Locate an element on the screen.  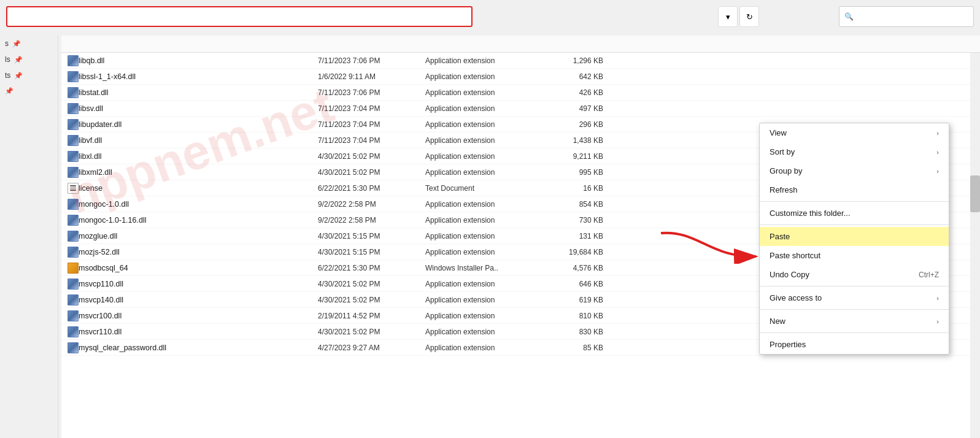
sidebar-item-4: 📌 is located at coordinates (29, 91).